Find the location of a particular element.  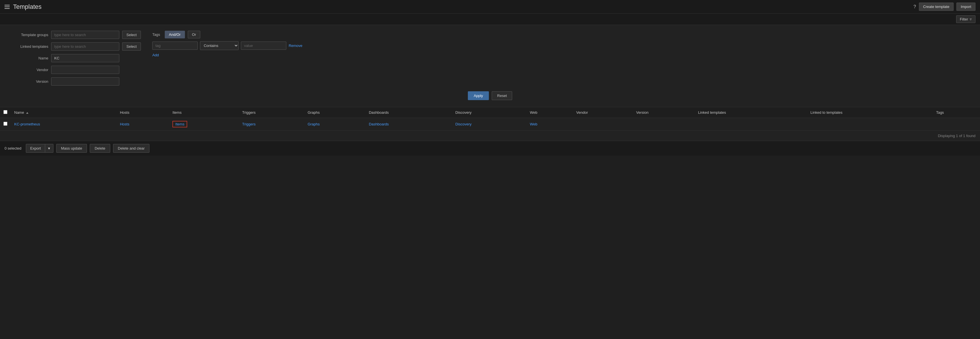

delete-clear-button: Delete and clear is located at coordinates (131, 149).